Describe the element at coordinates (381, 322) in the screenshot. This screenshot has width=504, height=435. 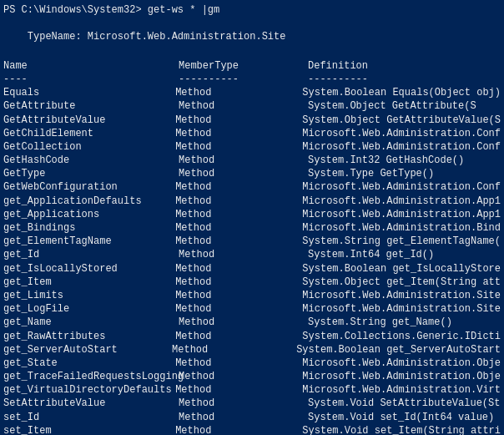
I see `row-definition: System.String get_Name()` at that location.